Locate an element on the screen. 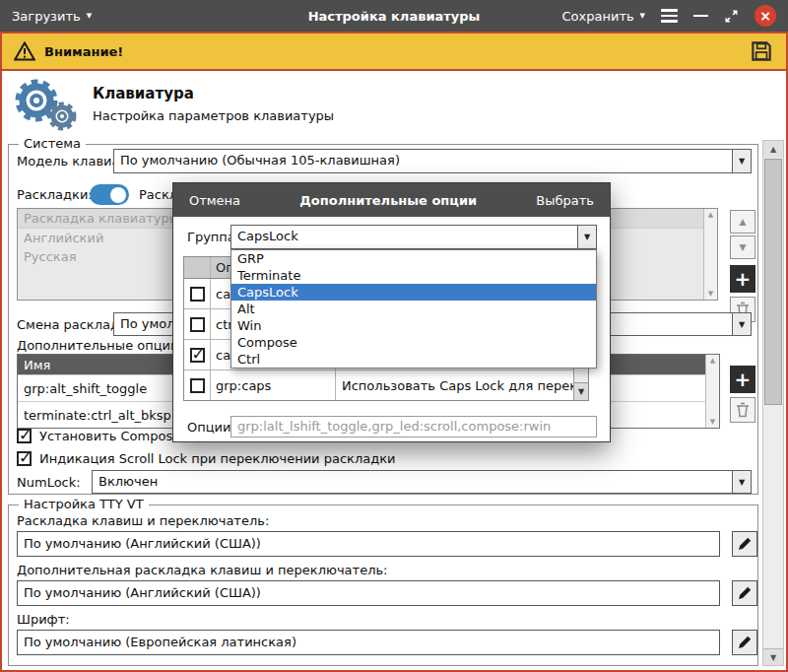  expand-icon is located at coordinates (731, 16).